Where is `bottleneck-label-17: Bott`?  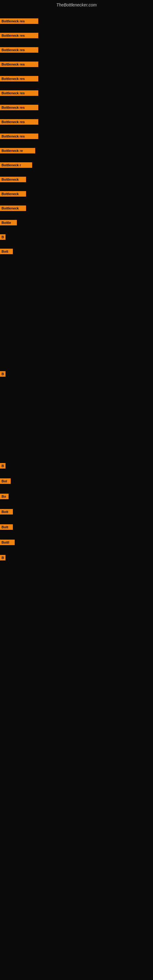 bottleneck-label-17: Bott is located at coordinates (6, 251).